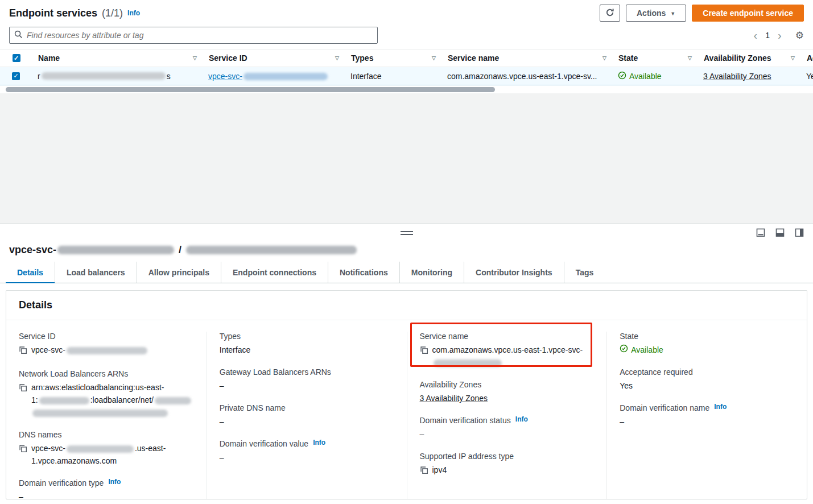 The width and height of the screenshot is (813, 504). Describe the element at coordinates (364, 272) in the screenshot. I see `tab-notifications: Notifications` at that location.